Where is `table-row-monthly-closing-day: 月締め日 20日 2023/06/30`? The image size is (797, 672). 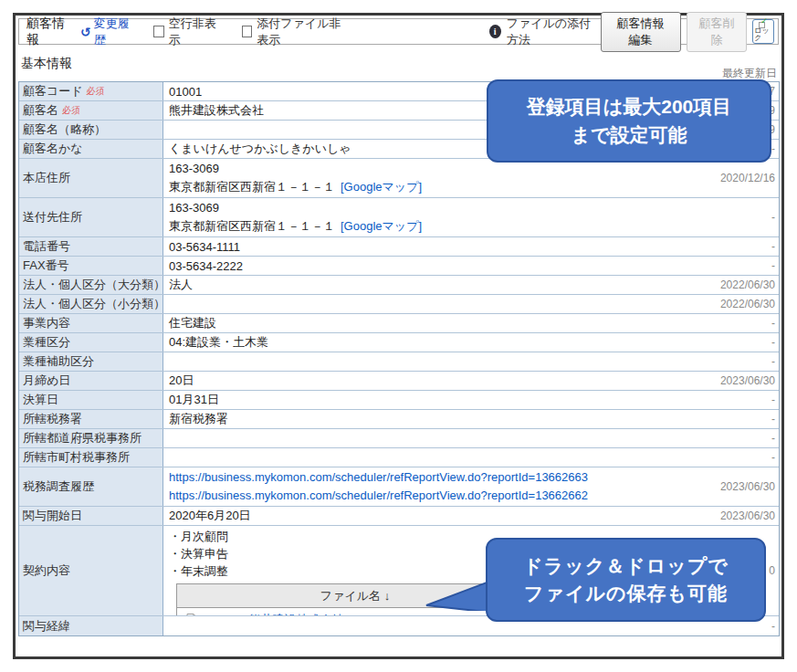
table-row-monthly-closing-day: 月締め日 20日 2023/06/30 is located at coordinates (399, 382).